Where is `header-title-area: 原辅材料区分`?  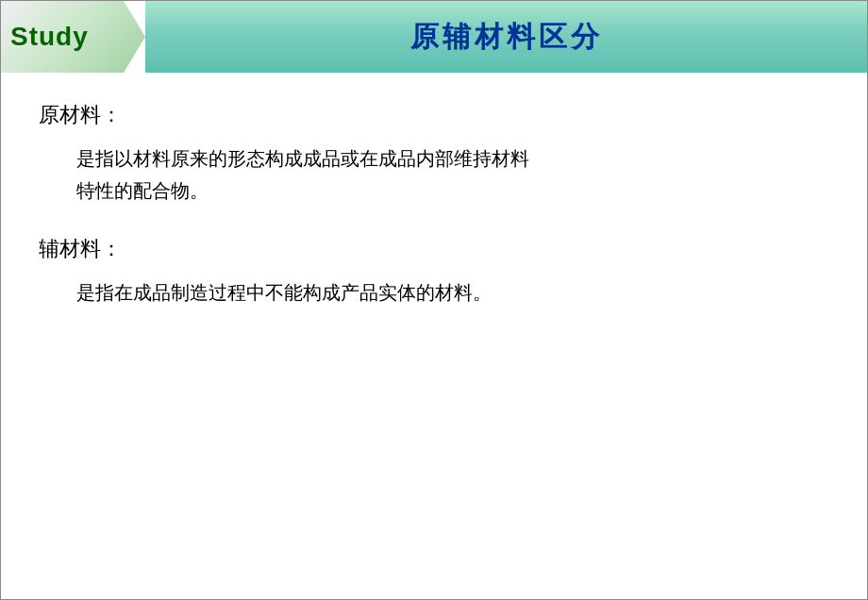
header-title-area: 原辅材料区分 is located at coordinates (506, 37).